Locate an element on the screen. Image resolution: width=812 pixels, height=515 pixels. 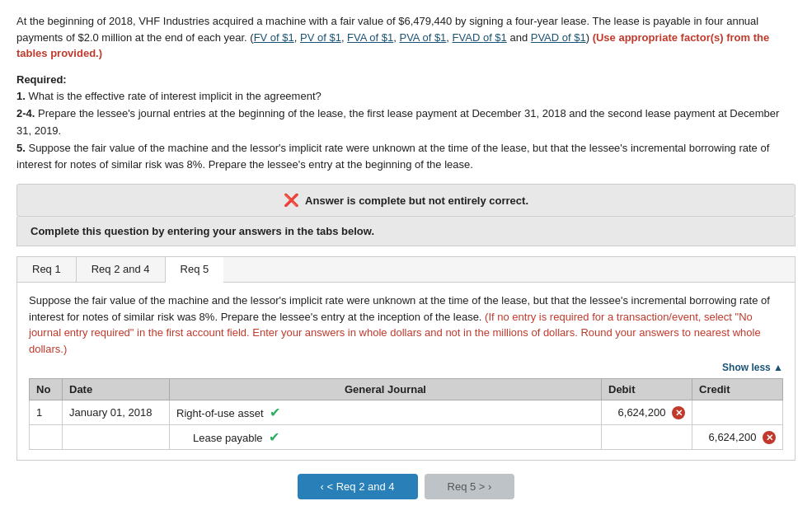
check-icon-2: ✔ is located at coordinates (274, 437).